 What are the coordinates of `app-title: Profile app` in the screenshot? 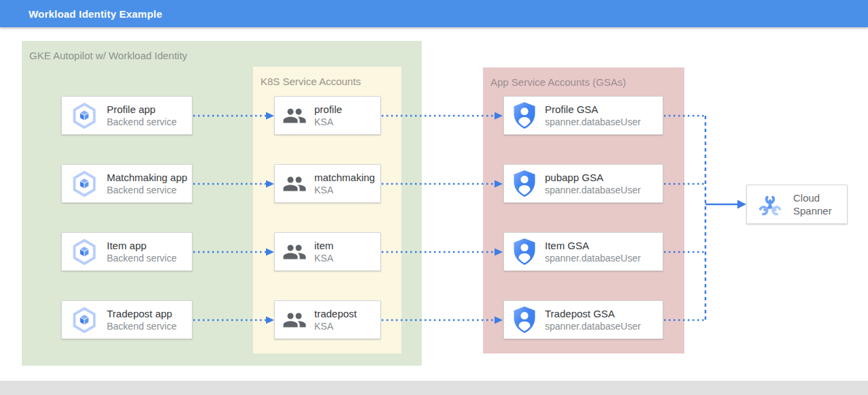 It's located at (141, 109).